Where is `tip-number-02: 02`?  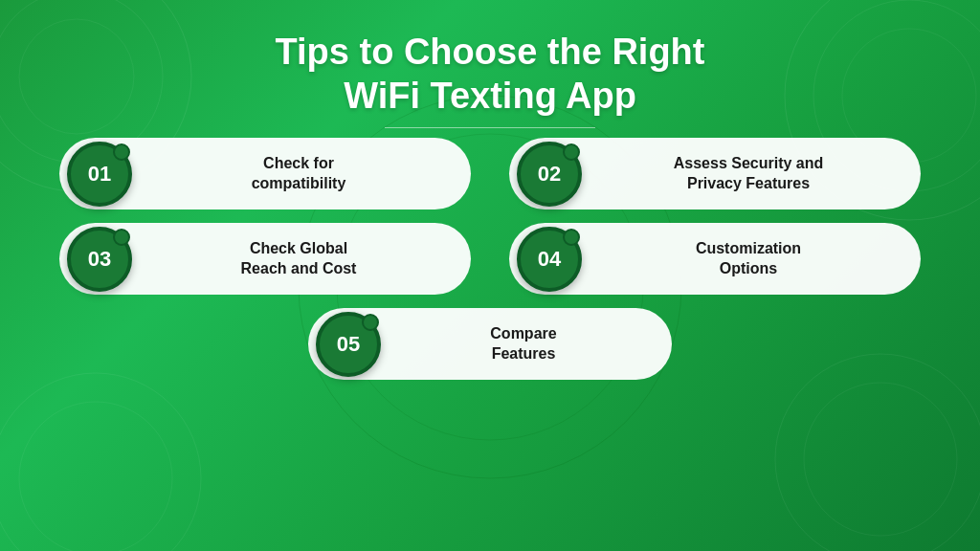 tip-number-02: 02 is located at coordinates (549, 174).